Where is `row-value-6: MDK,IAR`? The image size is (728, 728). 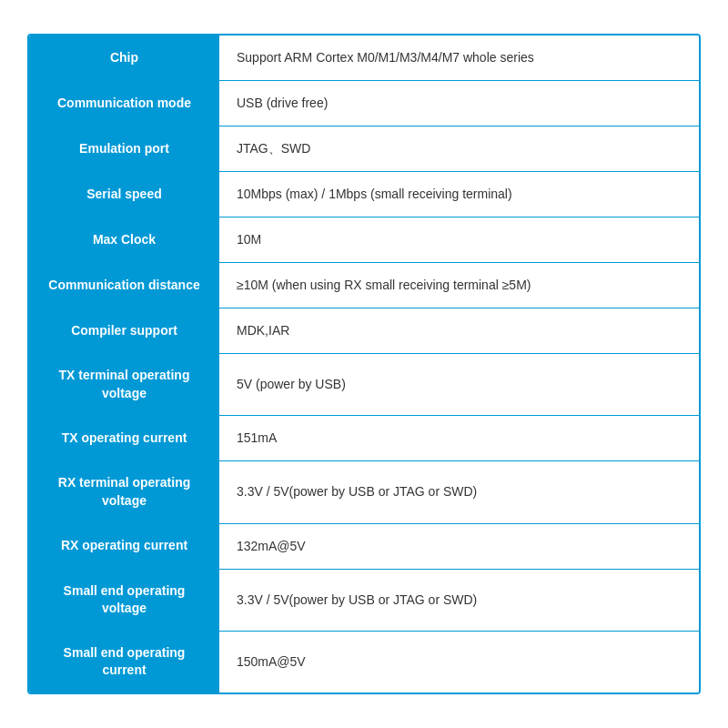 row-value-6: MDK,IAR is located at coordinates (460, 331).